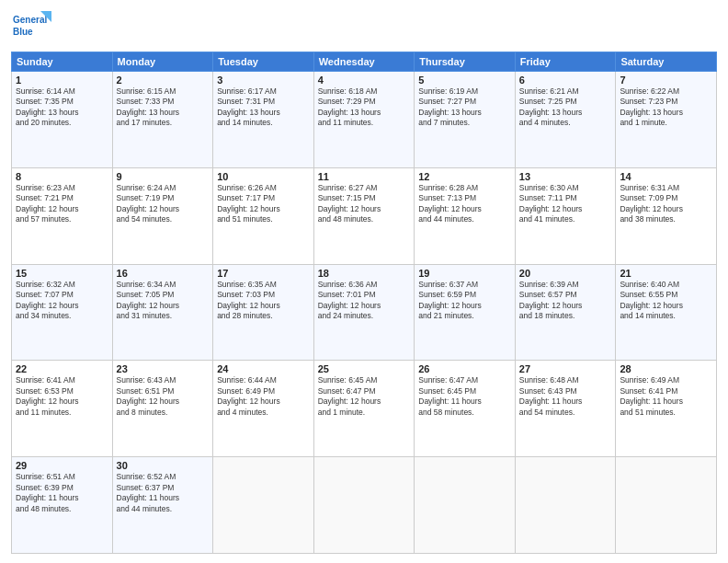  I want to click on day-number: 24, so click(263, 369).